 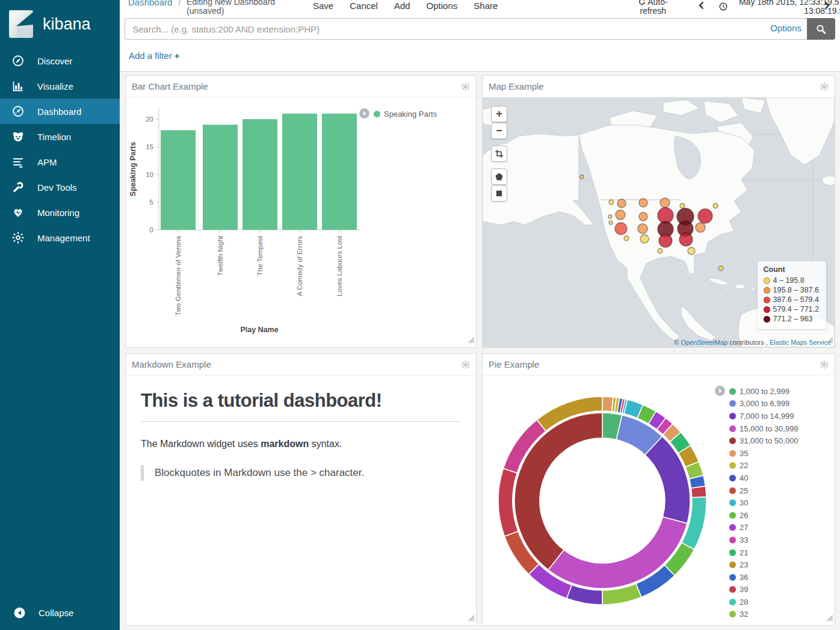 What do you see at coordinates (744, 602) in the screenshot?
I see `legend-label: 28` at bounding box center [744, 602].